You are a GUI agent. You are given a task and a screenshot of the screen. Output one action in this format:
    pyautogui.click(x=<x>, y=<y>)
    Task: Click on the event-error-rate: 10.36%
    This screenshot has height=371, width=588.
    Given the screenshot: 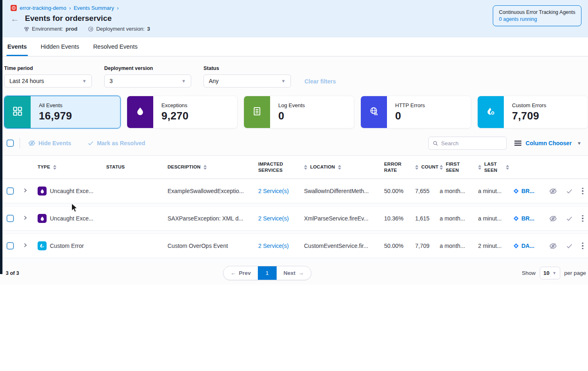 What is the action you would take?
    pyautogui.click(x=400, y=218)
    